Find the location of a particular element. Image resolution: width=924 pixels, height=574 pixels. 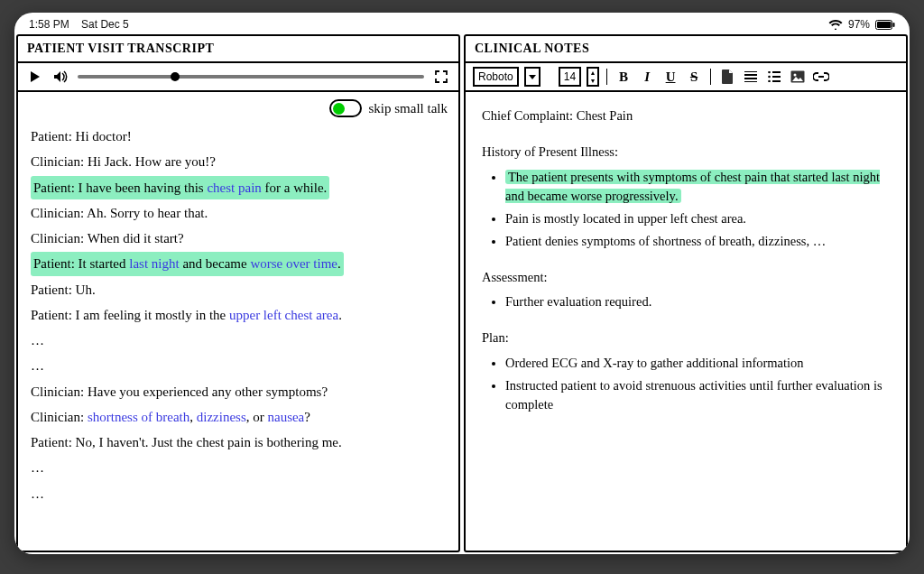

italic-button: I is located at coordinates (647, 77).